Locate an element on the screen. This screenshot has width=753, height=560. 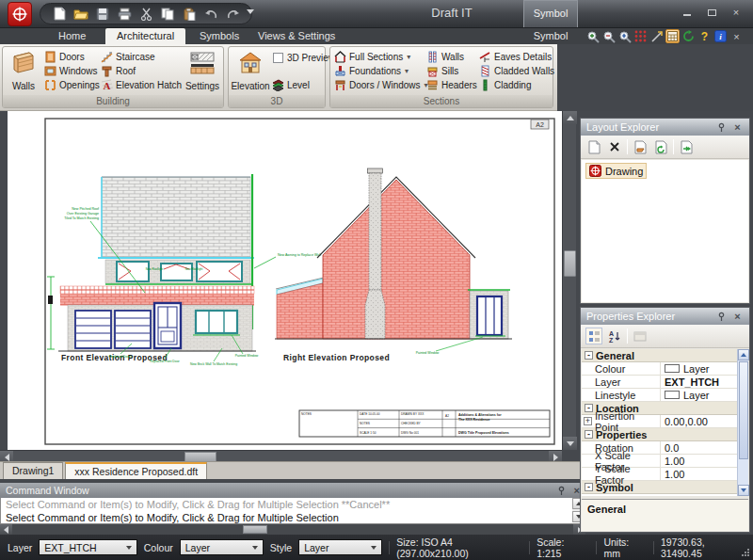
dimension-text is located at coordinates (51, 299).